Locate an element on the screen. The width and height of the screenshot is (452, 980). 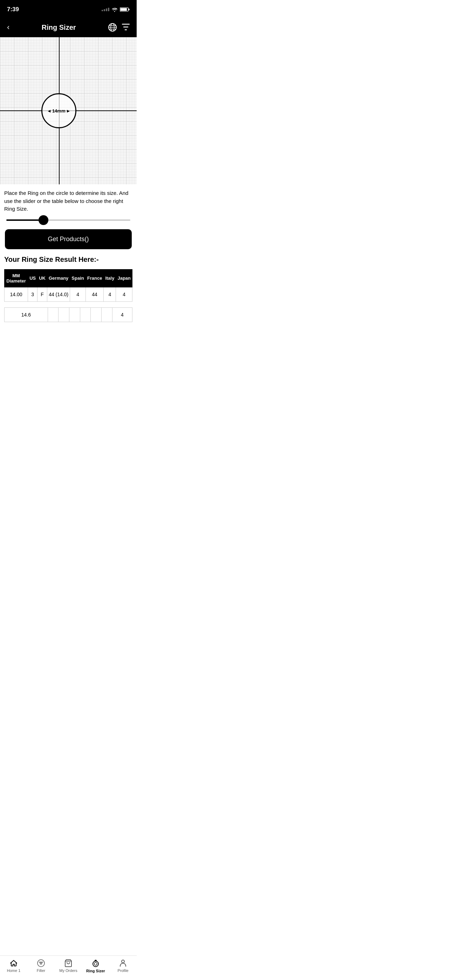
get-products-button: Get Products() is located at coordinates (68, 239).